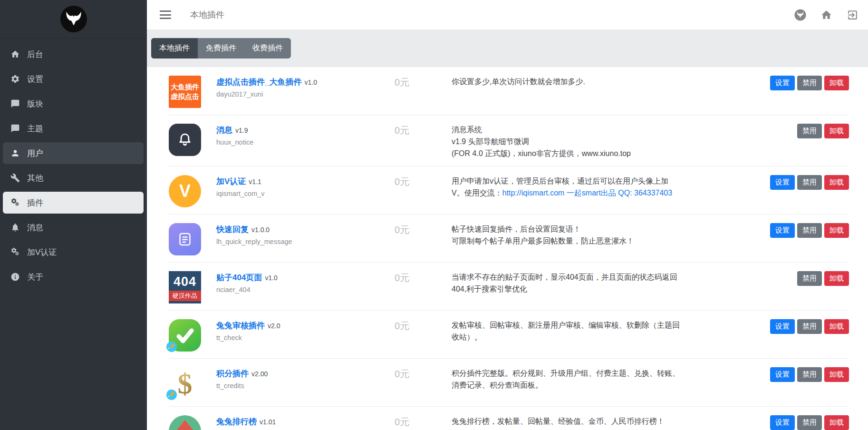 Image resolution: width=868 pixels, height=430 pixels. I want to click on gear-icon, so click(15, 79).